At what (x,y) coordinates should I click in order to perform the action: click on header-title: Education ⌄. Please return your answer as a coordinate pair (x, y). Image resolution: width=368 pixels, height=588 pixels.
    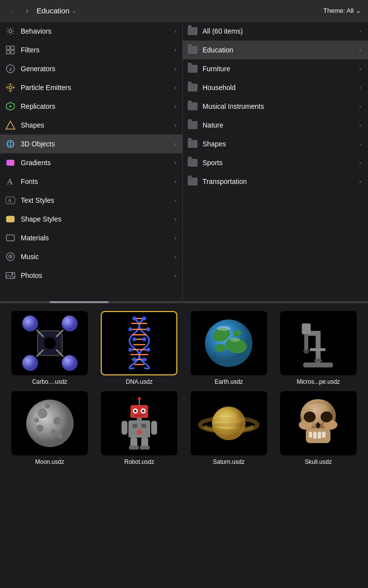
    Looking at the image, I should click on (56, 11).